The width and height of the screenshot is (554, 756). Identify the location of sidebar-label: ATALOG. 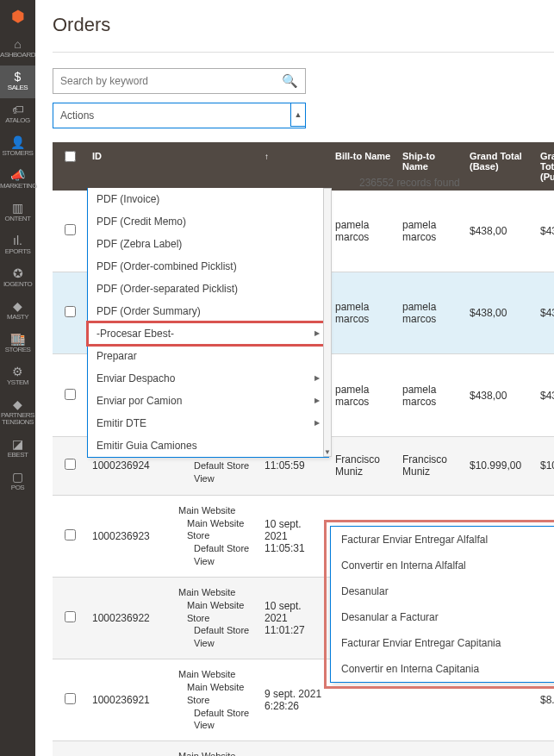
(17, 121).